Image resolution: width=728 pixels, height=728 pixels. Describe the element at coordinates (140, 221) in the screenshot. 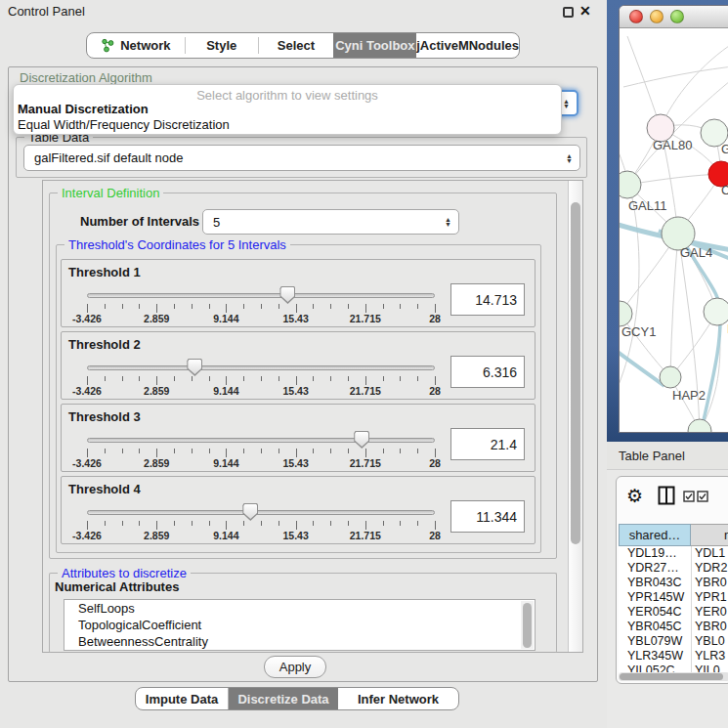

I see `num-intervals-label: Number of Intervals` at that location.